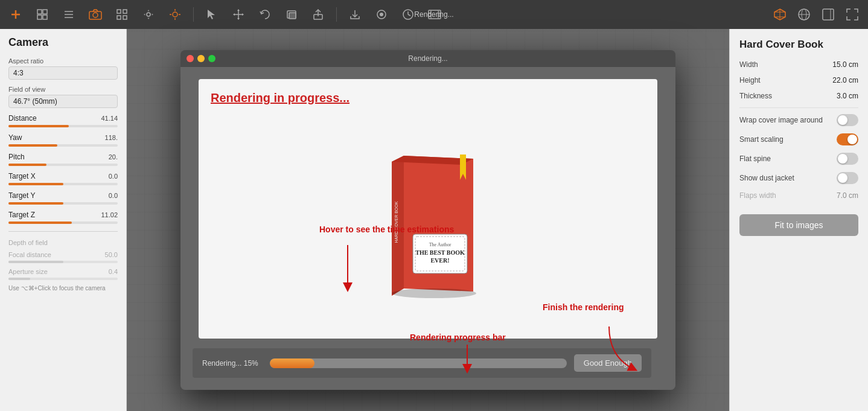 The height and width of the screenshot is (411, 868). What do you see at coordinates (109, 118) in the screenshot?
I see `distance-value: 41.14` at bounding box center [109, 118].